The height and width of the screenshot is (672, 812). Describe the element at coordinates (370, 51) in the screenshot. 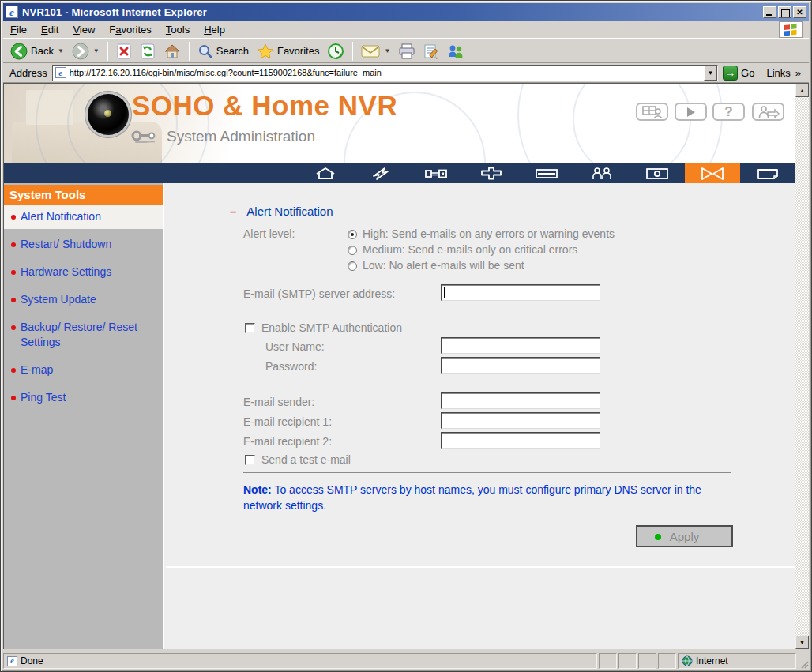

I see `mail-icon` at that location.